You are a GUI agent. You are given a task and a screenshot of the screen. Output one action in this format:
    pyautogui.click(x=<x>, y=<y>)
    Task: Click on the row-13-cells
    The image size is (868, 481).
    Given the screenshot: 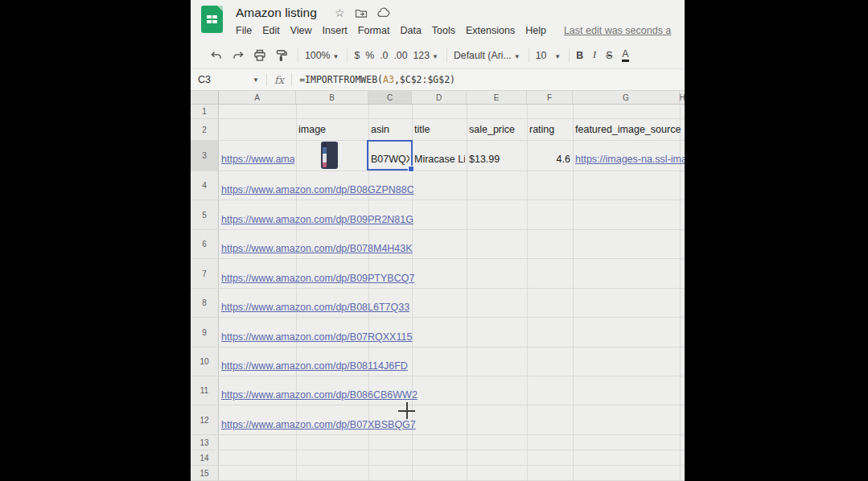 What is the action you would take?
    pyautogui.click(x=452, y=442)
    